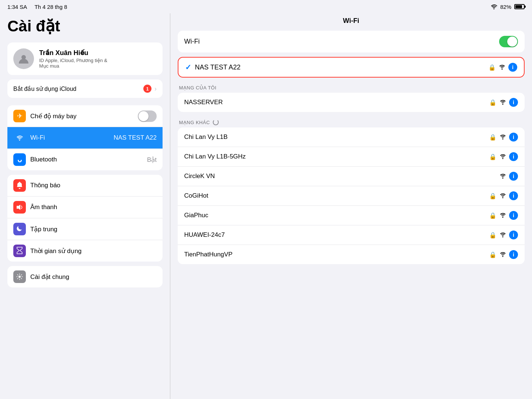  I want to click on my-networks-header-text: MẠNG CỦA TÔI, so click(198, 88).